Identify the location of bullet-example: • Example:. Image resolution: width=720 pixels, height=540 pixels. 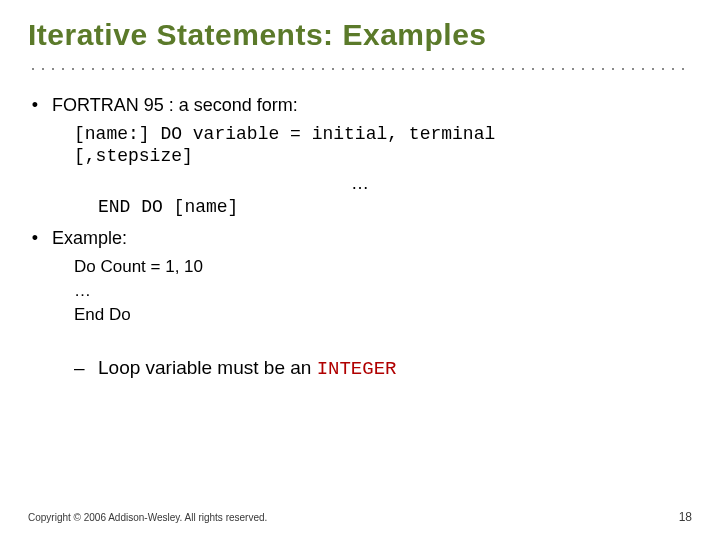
(360, 238).